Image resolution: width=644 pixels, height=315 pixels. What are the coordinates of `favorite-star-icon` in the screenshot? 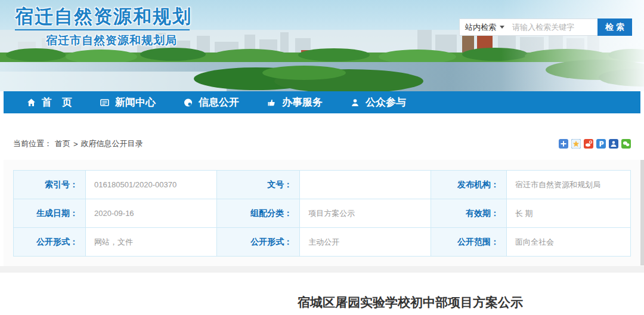 It's located at (576, 144).